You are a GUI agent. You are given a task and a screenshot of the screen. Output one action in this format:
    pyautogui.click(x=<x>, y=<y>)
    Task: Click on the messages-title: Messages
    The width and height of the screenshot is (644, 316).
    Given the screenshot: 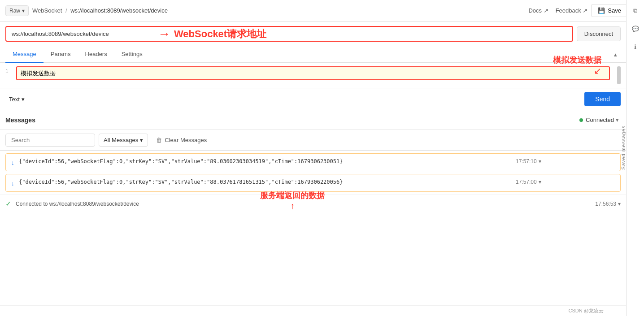 What is the action you would take?
    pyautogui.click(x=21, y=120)
    